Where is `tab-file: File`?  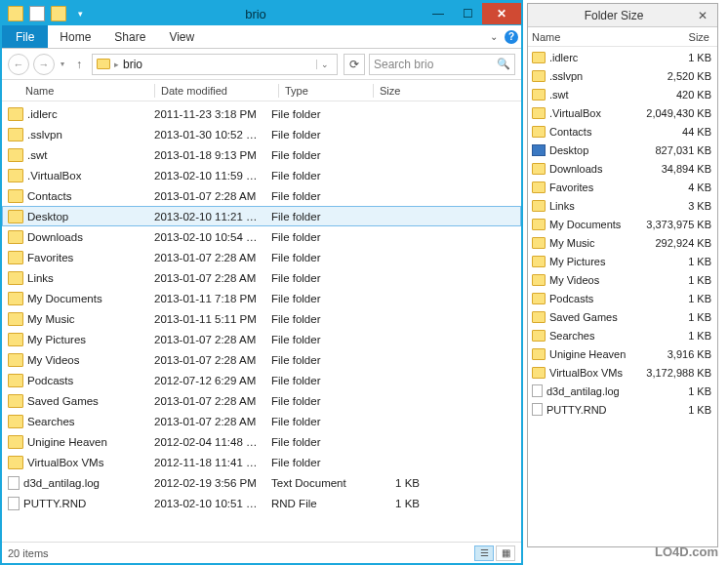 tab-file: File is located at coordinates (25, 37).